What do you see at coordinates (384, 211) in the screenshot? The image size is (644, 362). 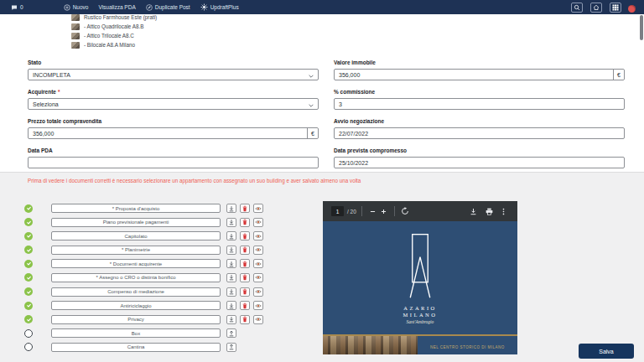 I see `zoom-in-button` at bounding box center [384, 211].